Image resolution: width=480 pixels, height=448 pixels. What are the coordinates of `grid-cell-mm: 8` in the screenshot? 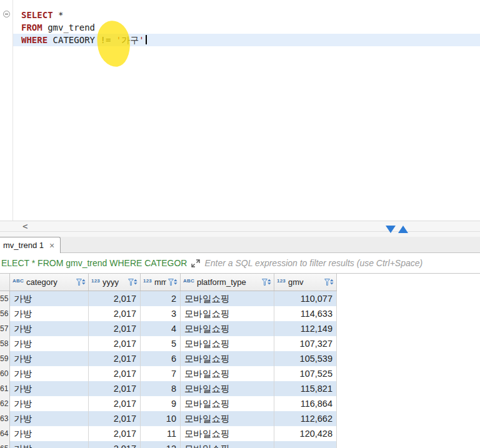 It's located at (161, 389).